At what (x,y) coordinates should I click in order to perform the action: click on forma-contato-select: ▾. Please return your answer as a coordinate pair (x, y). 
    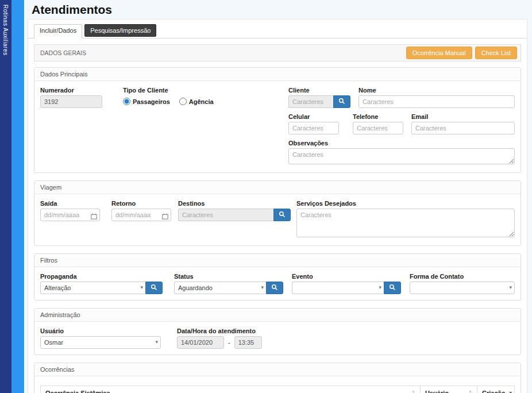
    Looking at the image, I should click on (462, 288).